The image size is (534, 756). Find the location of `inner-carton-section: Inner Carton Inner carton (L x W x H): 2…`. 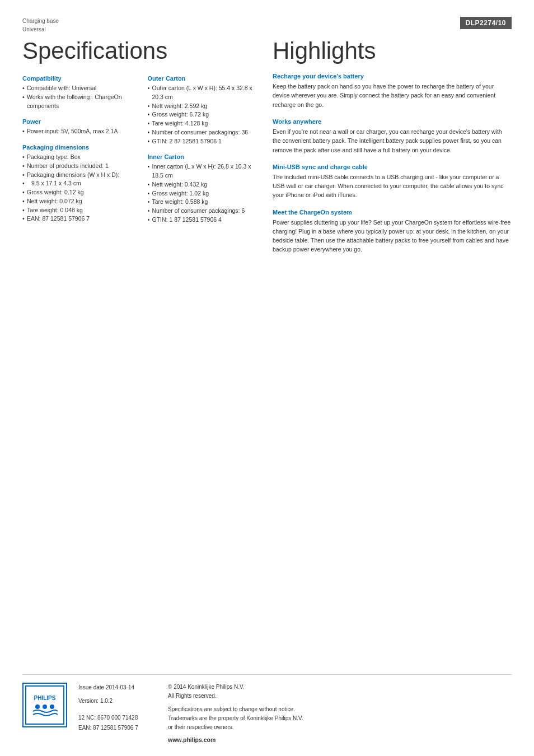

inner-carton-section: Inner Carton Inner carton (L x W x H): 2… is located at coordinates (205, 189).